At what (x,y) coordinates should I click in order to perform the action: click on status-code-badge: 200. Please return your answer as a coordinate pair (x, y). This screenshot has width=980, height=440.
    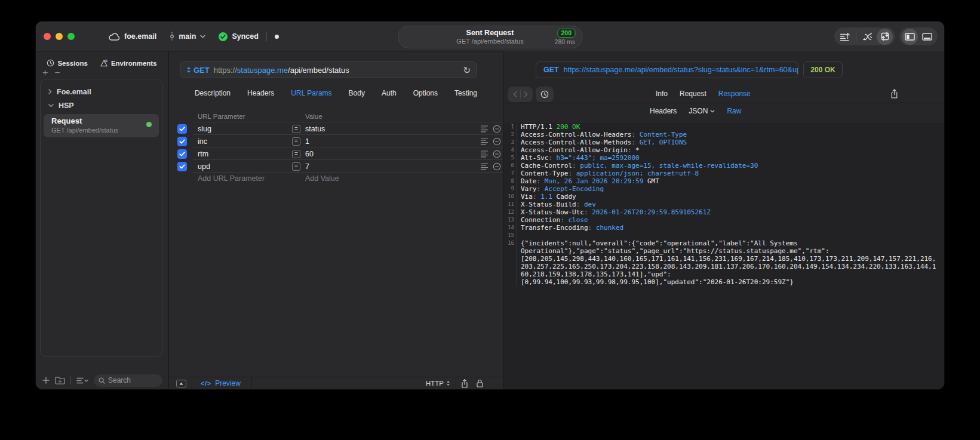
    Looking at the image, I should click on (566, 33).